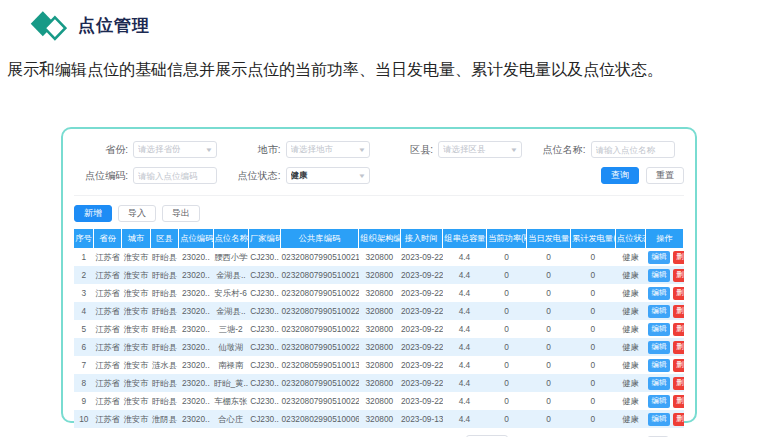 This screenshot has width=760, height=437. What do you see at coordinates (319, 347) in the screenshot?
I see `table-cell: 023208079905100223` at bounding box center [319, 347].